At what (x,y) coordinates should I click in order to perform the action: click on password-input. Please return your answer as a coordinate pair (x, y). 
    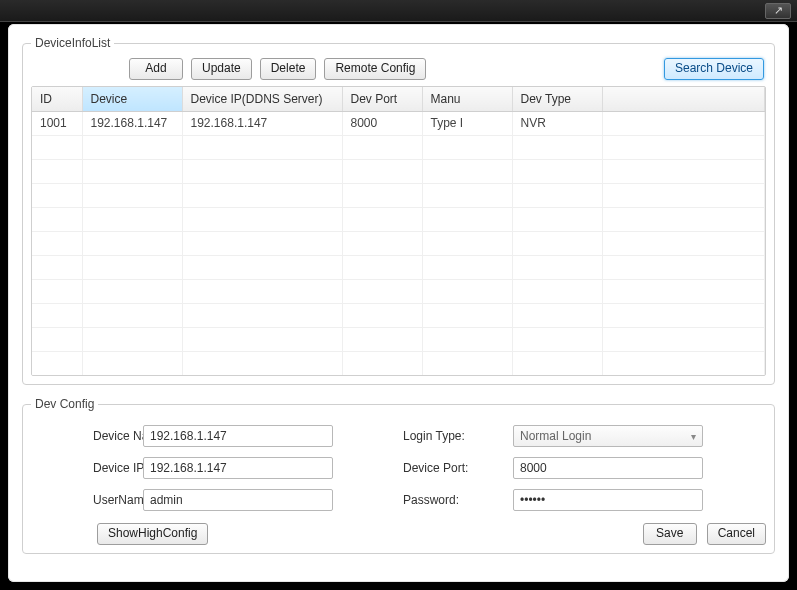
    Looking at the image, I should click on (608, 500).